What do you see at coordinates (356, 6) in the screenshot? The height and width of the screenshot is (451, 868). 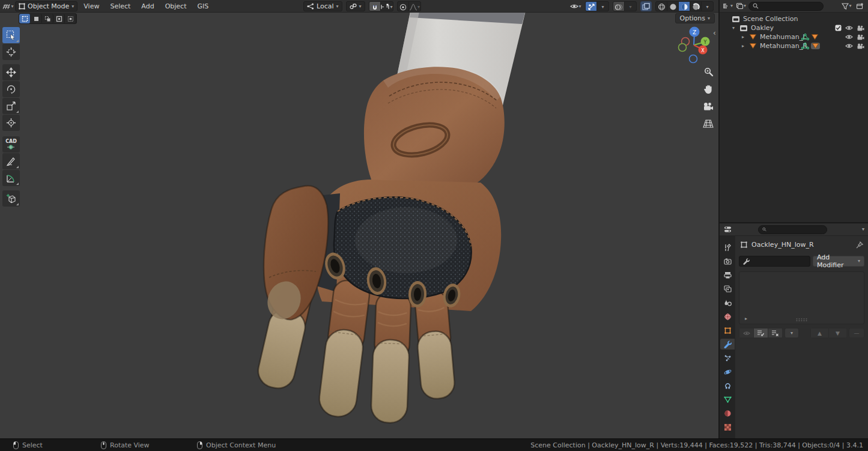 I see `pivot-point-select: ▾` at bounding box center [356, 6].